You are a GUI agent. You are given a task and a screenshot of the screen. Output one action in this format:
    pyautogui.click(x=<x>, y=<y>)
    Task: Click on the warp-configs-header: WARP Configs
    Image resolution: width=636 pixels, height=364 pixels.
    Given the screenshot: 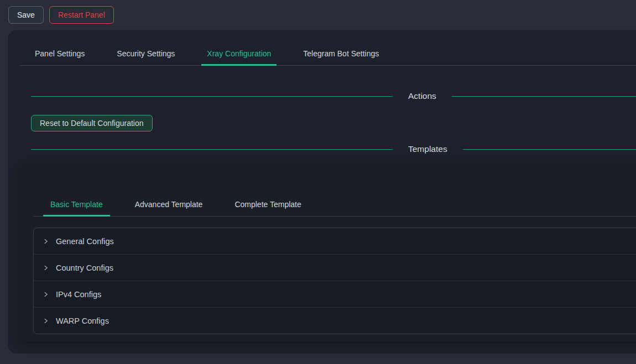 What is the action you would take?
    pyautogui.click(x=335, y=320)
    